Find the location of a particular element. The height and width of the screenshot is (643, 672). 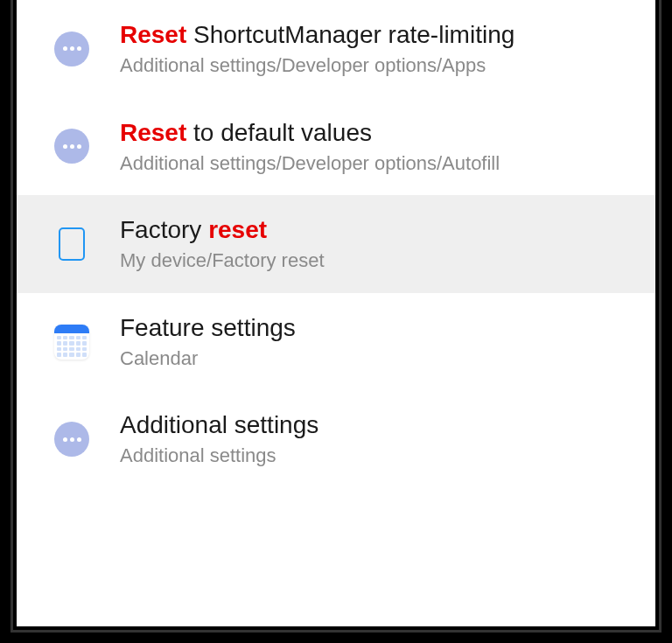

result-title: Factory reset is located at coordinates (222, 229).